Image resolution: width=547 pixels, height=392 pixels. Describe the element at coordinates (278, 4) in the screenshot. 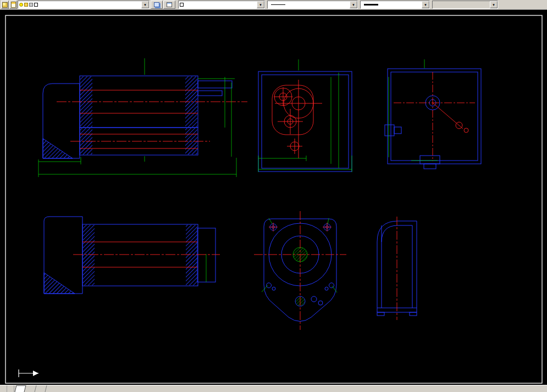

I see `linetype-sample-icon` at that location.